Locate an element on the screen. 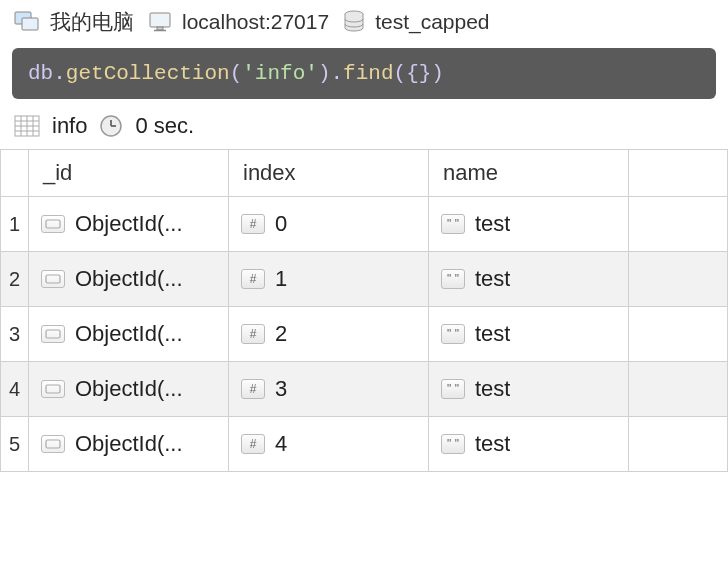  row-number: 2 is located at coordinates (15, 280).